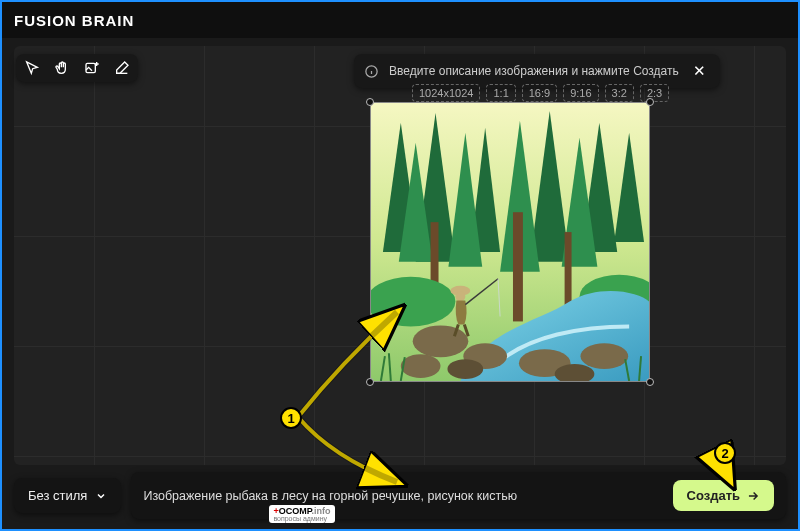  Describe the element at coordinates (537, 71) in the screenshot. I see `hint-bar: Введите описание изображения и нажмите С…` at that location.